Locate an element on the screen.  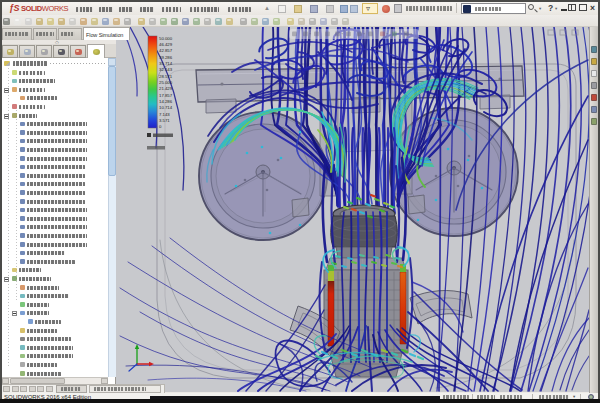
svg-text: 39.286 is located at coordinates (166, 58).